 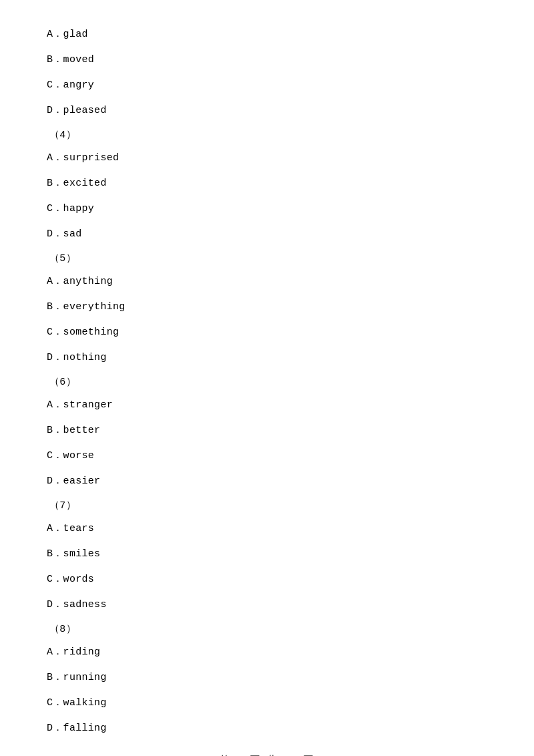 What do you see at coordinates (267, 73) in the screenshot?
I see `section-0: A．glad B．moved C．angry D．pleased` at bounding box center [267, 73].